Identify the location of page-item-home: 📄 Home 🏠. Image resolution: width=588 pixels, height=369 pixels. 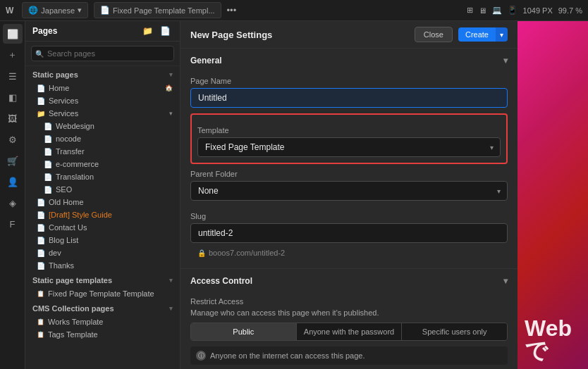
(103, 88).